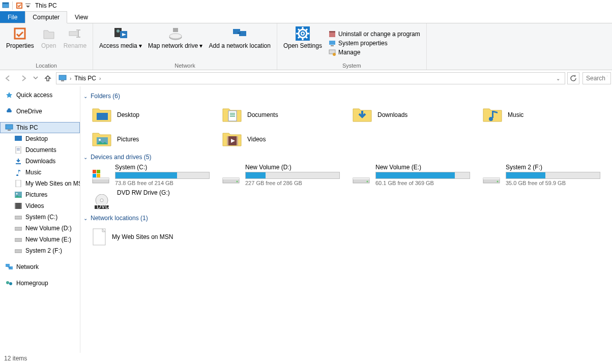 The height and width of the screenshot is (364, 612). What do you see at coordinates (23, 78) in the screenshot?
I see `forward-button` at bounding box center [23, 78].